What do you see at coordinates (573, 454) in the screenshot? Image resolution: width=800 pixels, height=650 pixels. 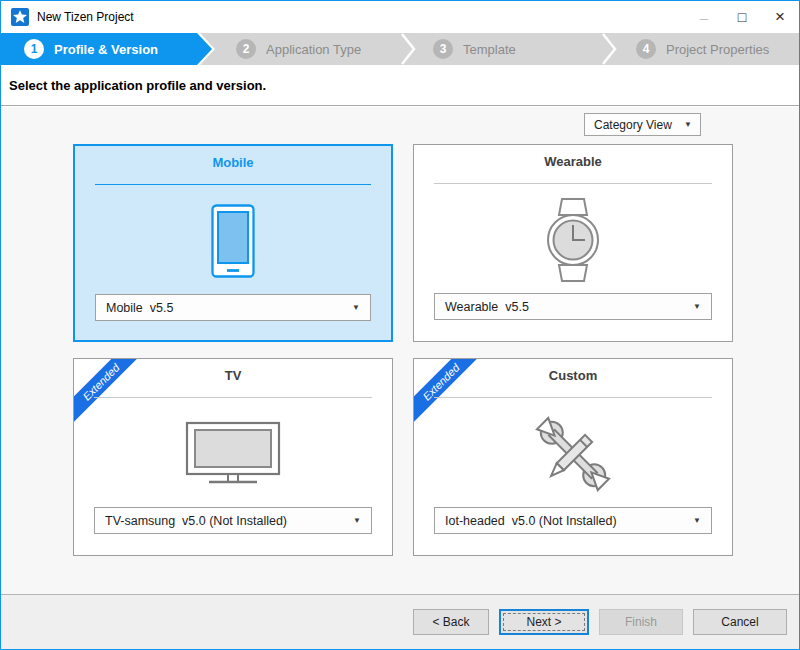 I see `tools-icon` at bounding box center [573, 454].